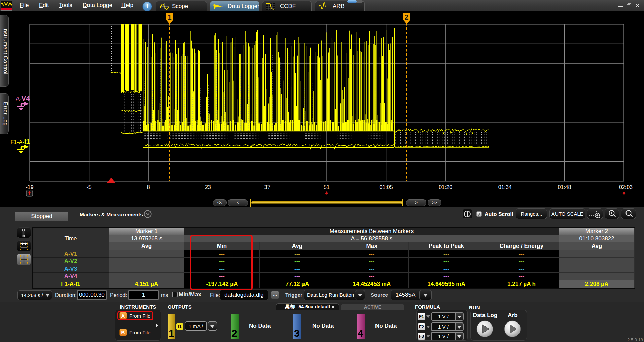  I want to click on svg-text: 51, so click(327, 187).